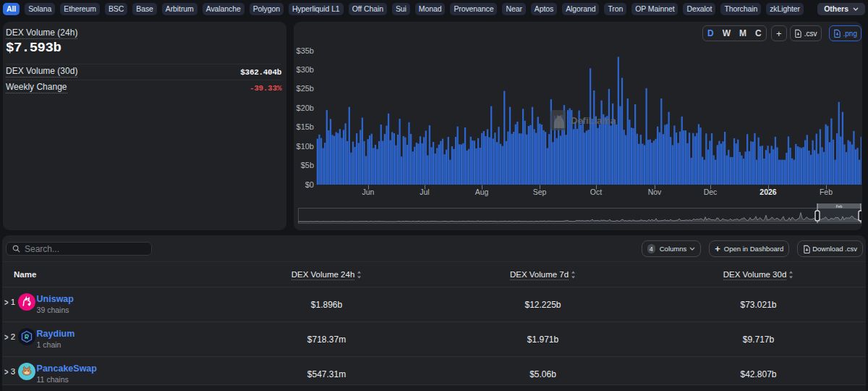 The height and width of the screenshot is (391, 868). Describe the element at coordinates (768, 192) in the screenshot. I see `svg-text: 2026` at that location.